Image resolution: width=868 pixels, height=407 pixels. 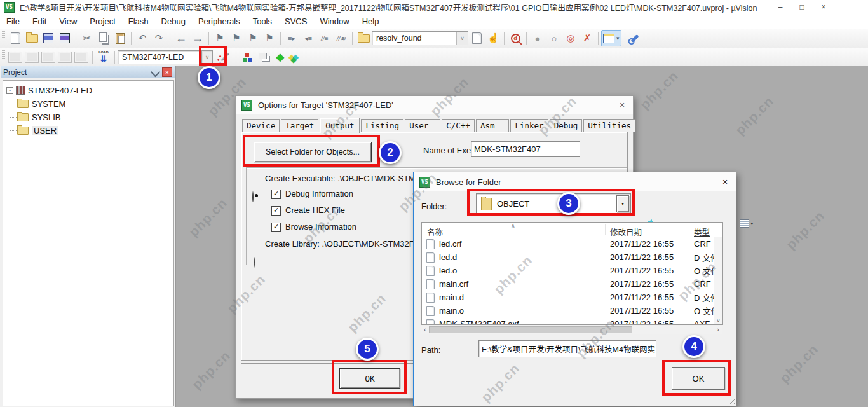 I want to click on indent-right-icon: ≡▸, so click(x=292, y=38).